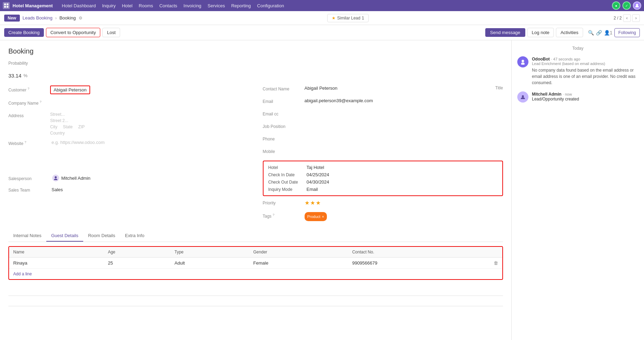 This screenshot has height=340, width=644. Describe the element at coordinates (627, 33) in the screenshot. I see `following-button: Following` at that location.